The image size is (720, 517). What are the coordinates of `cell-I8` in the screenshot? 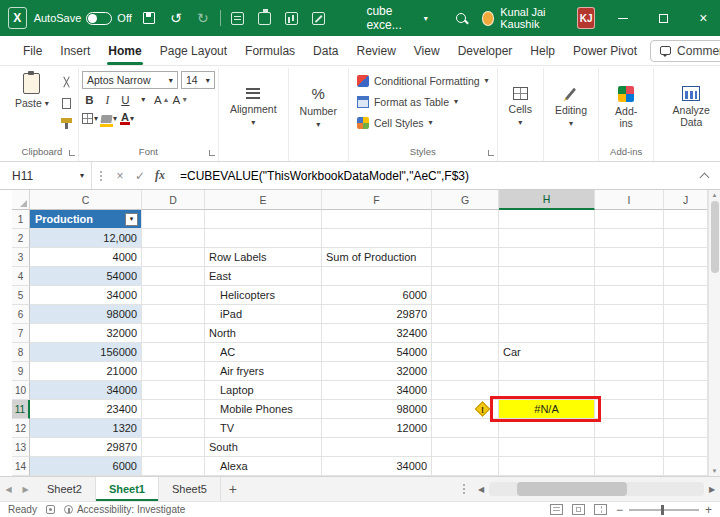 It's located at (630, 352).